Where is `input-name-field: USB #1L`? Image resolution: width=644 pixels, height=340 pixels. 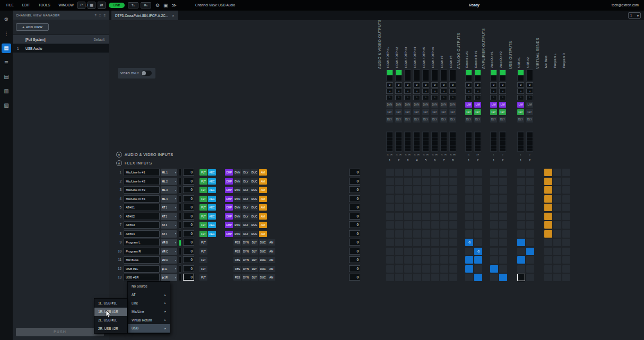 input-name-field: USB #1L is located at coordinates (142, 269).